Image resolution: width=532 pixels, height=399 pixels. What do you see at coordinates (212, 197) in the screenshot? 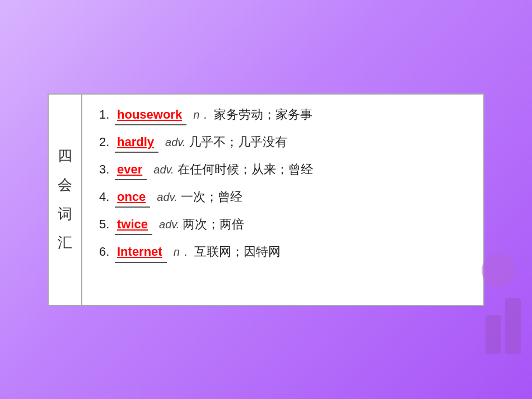
I see `vocab-definition: 一次；曾经` at bounding box center [212, 197].